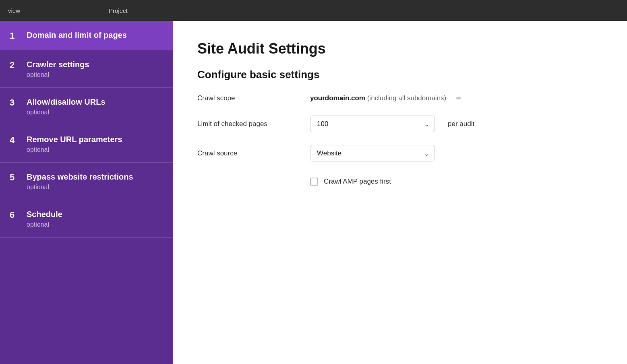  I want to click on crawl-scope-domain-text: yourdomain.com, so click(337, 98).